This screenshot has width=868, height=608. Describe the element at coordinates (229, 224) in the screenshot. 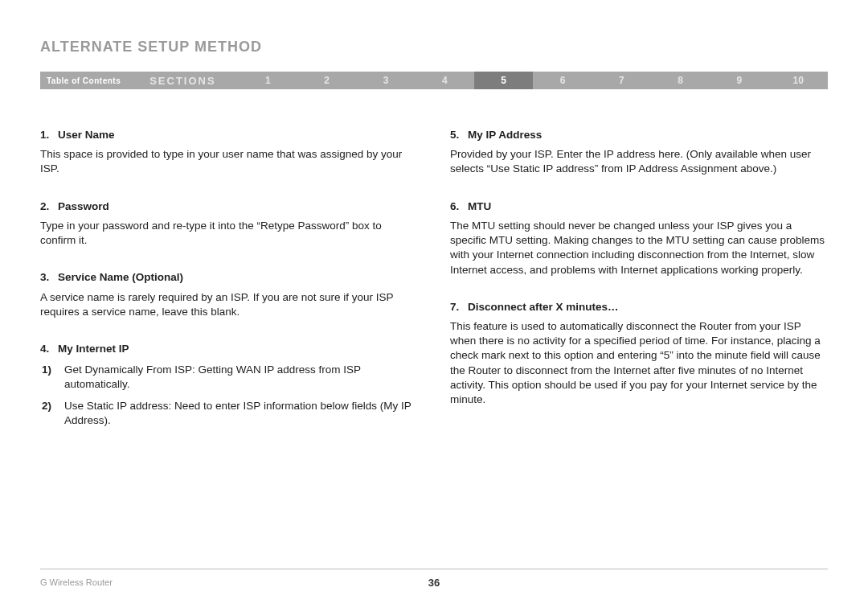

I see `item-password: 2.Password Type in your password and re-…` at that location.